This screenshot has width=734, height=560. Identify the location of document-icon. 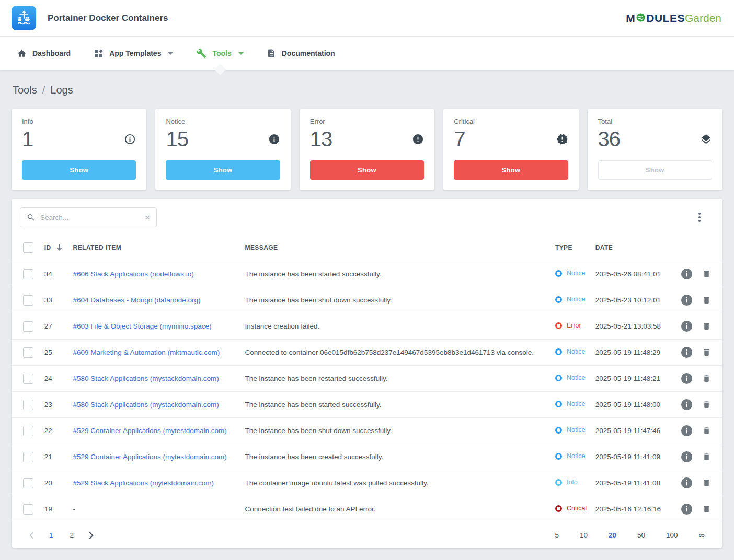
(271, 53).